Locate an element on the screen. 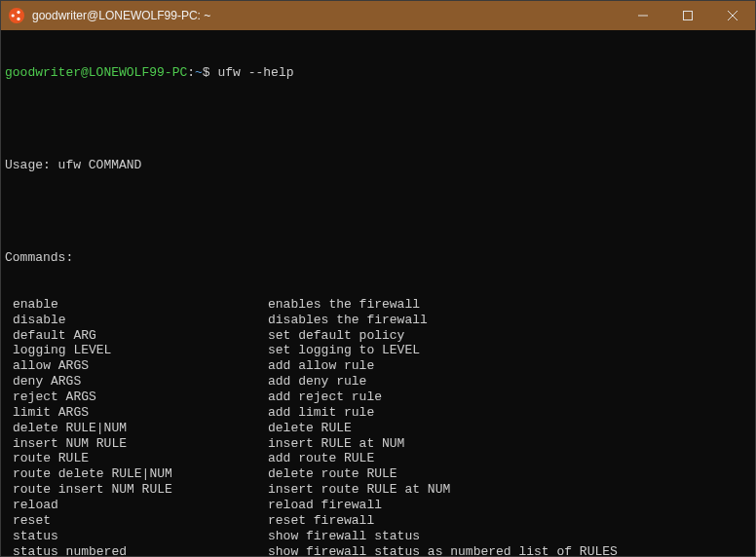 Image resolution: width=756 pixels, height=557 pixels. command-row: enableenables the firewall is located at coordinates (378, 305).